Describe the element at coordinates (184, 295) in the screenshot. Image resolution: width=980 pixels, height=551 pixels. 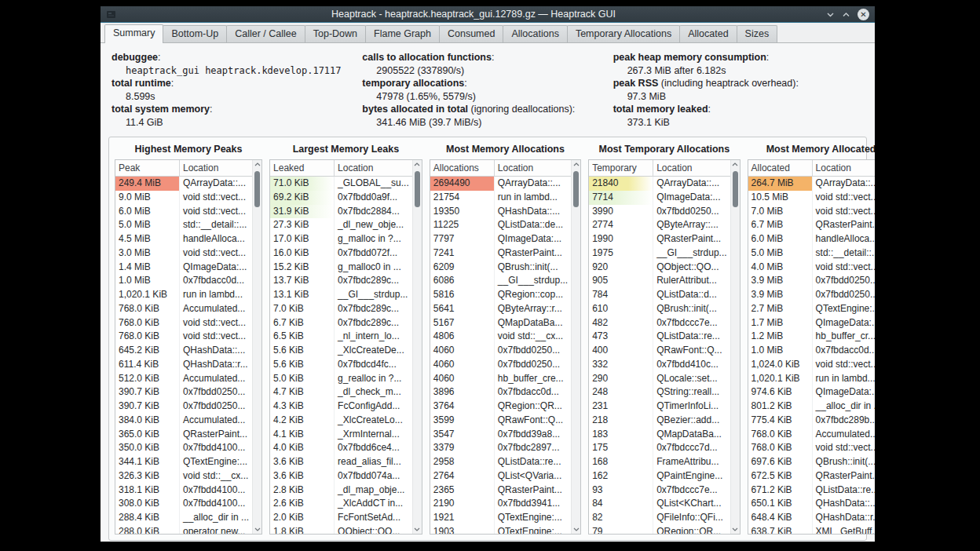
I see `table-row: 1,020.1 KiBrun in lambd...` at that location.